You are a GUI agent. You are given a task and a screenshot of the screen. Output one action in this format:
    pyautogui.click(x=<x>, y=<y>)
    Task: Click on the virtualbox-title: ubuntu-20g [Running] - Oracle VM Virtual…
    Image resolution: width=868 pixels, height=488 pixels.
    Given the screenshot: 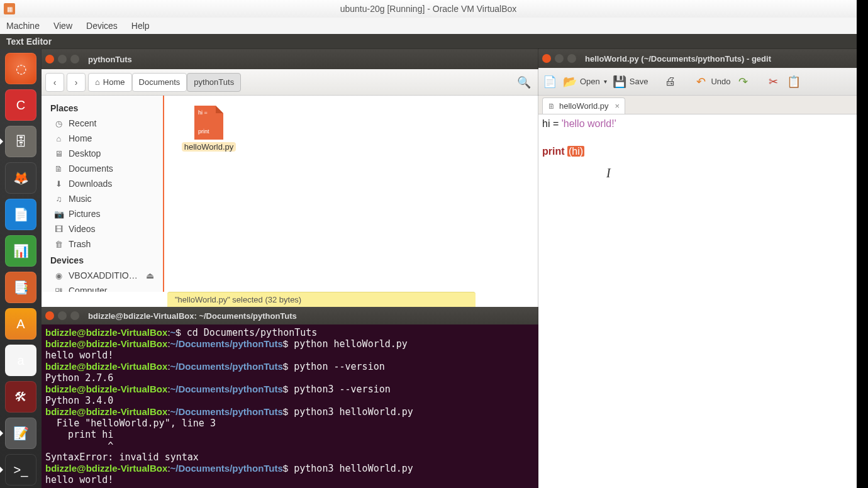 What is the action you would take?
    pyautogui.click(x=429, y=9)
    